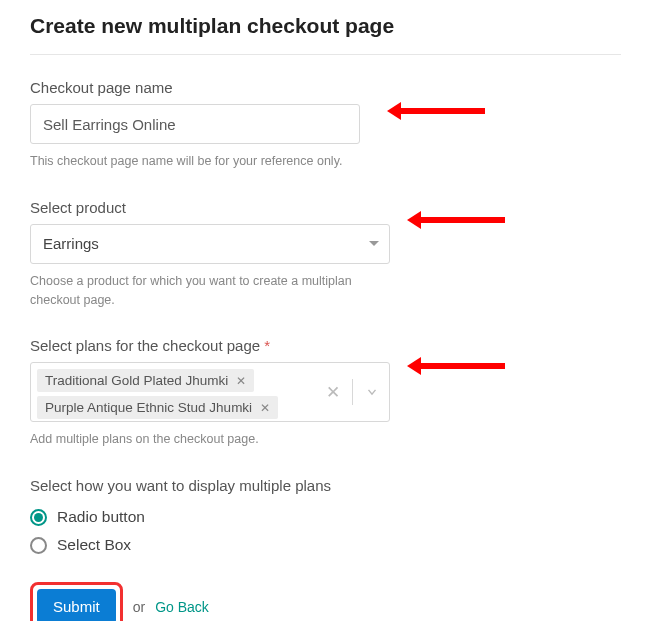  I want to click on separator, so click(352, 392).